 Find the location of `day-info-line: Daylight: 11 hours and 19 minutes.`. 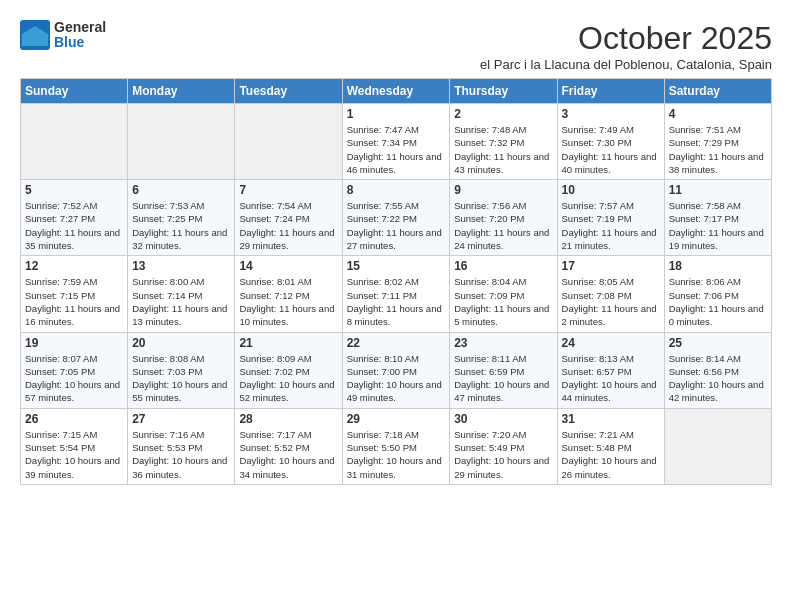

day-info-line: Daylight: 11 hours and 19 minutes. is located at coordinates (718, 240).